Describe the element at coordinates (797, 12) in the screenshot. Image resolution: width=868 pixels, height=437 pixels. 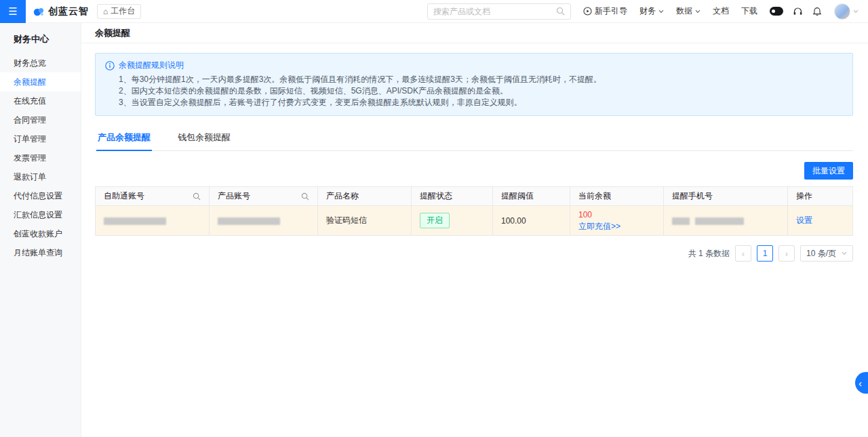
I see `headset-support-icon` at that location.